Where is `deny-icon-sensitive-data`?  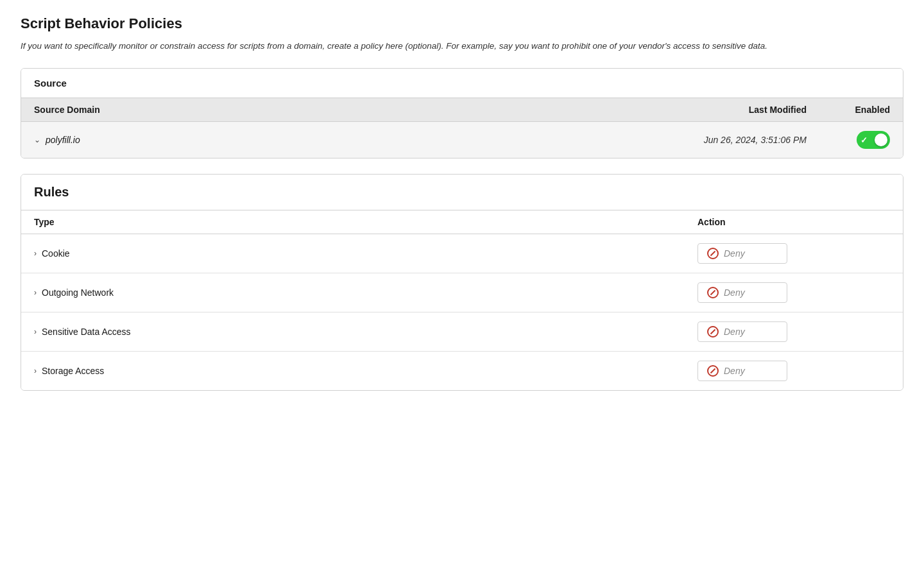
deny-icon-sensitive-data is located at coordinates (713, 332).